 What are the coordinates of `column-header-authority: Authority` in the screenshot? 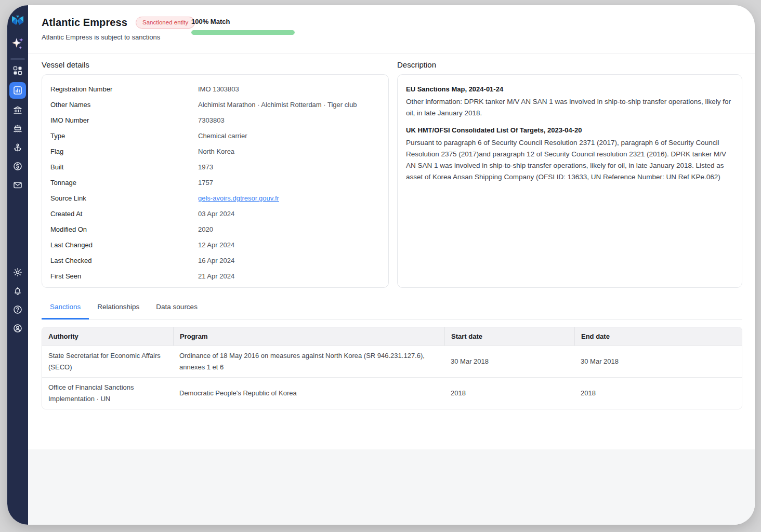 It's located at (108, 337).